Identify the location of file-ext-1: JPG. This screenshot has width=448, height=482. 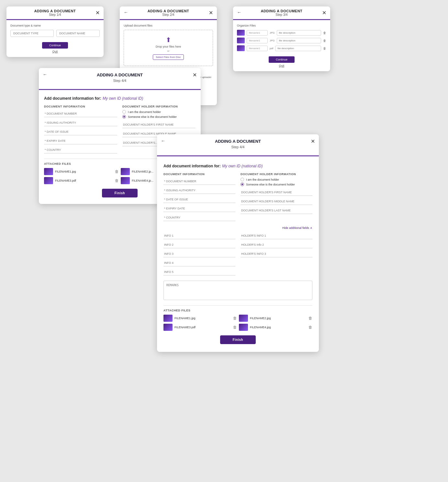
(272, 33).